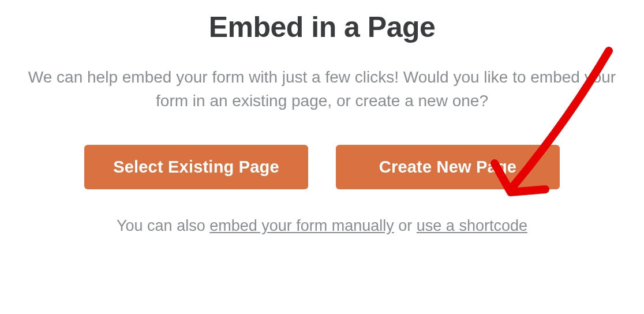 The width and height of the screenshot is (644, 314). What do you see at coordinates (322, 226) in the screenshot?
I see `footer-text: You can also embed your form manually or…` at bounding box center [322, 226].